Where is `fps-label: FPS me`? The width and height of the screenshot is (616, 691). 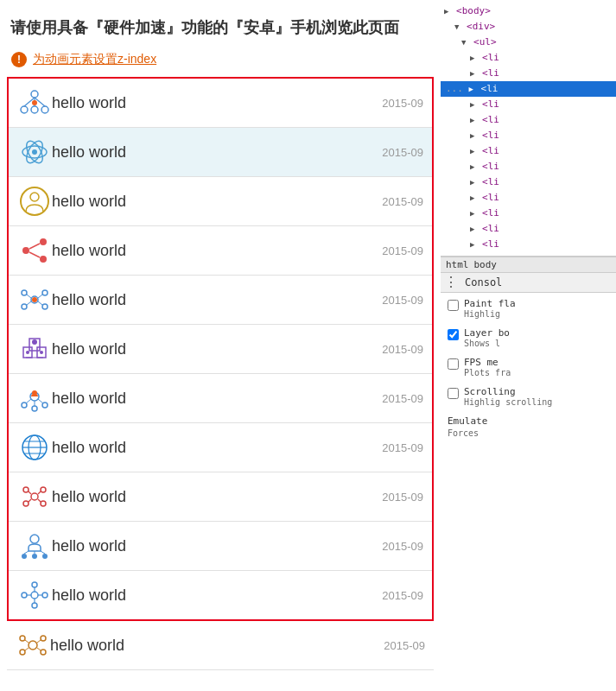
fps-label: FPS me is located at coordinates (487, 363).